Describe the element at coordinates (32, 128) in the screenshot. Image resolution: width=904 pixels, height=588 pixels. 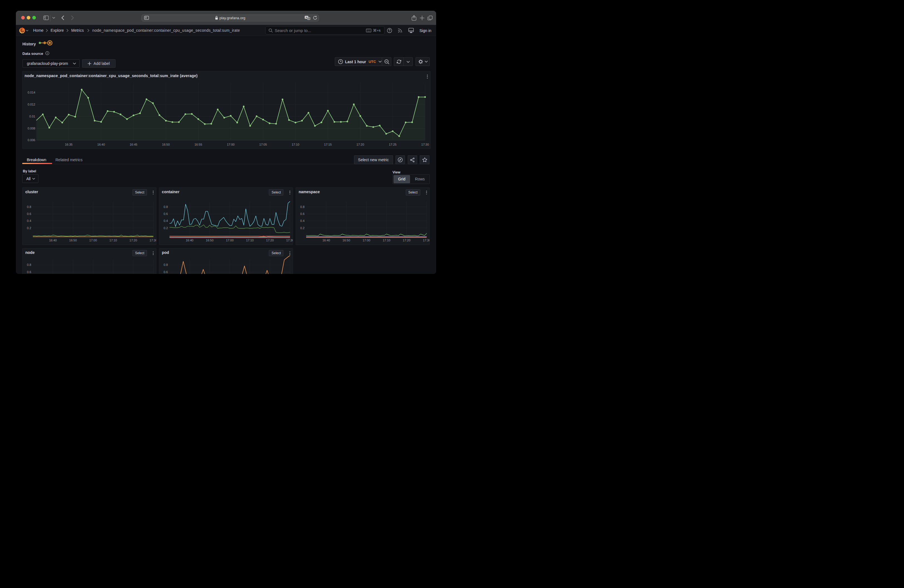
I see `svg-text: 0.008` at that location.